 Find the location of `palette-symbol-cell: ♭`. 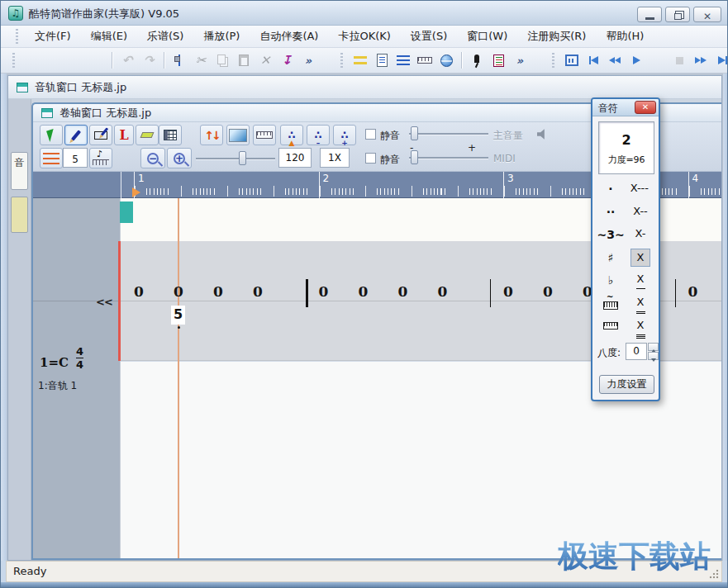

palette-symbol-cell: ♭ is located at coordinates (611, 280).